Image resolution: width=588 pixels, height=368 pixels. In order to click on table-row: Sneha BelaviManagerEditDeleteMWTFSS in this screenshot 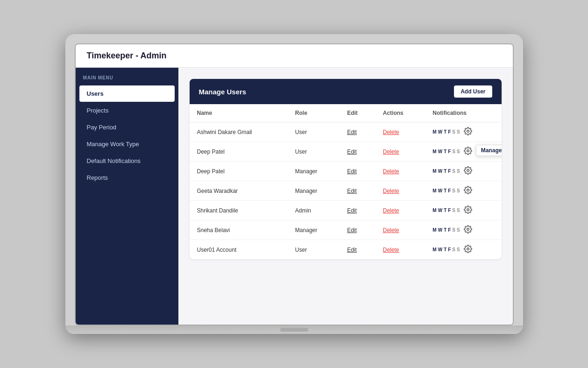, I will do `click(346, 230)`.